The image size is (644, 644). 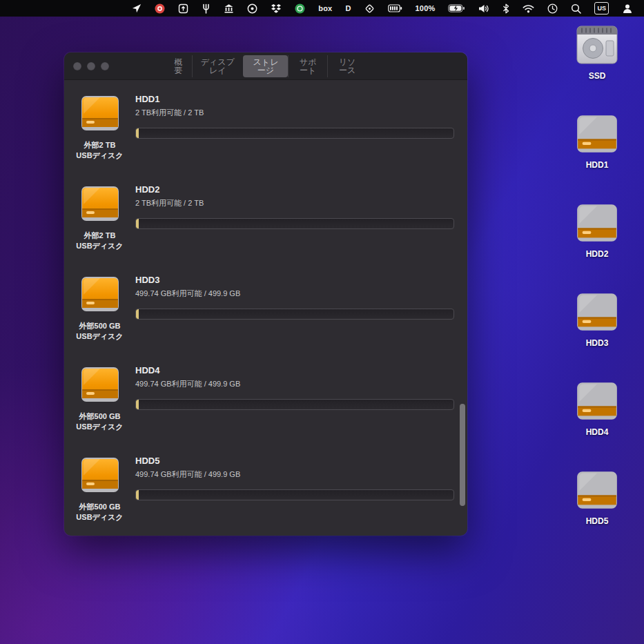 What do you see at coordinates (295, 370) in the screenshot?
I see `drive-name: HDD4` at bounding box center [295, 370].